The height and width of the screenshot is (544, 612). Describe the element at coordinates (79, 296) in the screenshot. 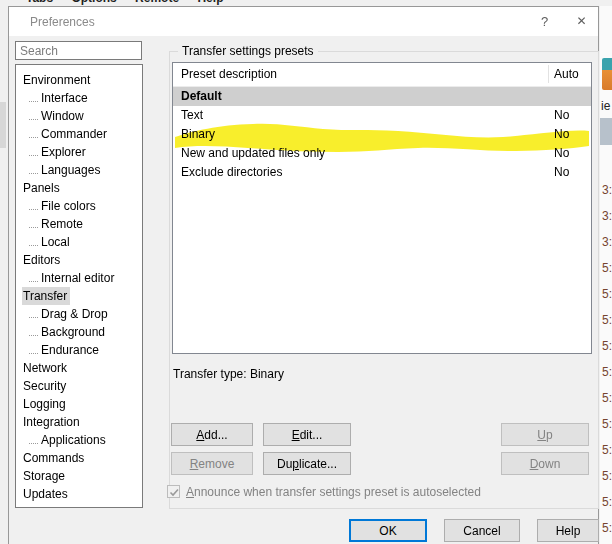

I see `tree-item-transfer: Transfer` at that location.